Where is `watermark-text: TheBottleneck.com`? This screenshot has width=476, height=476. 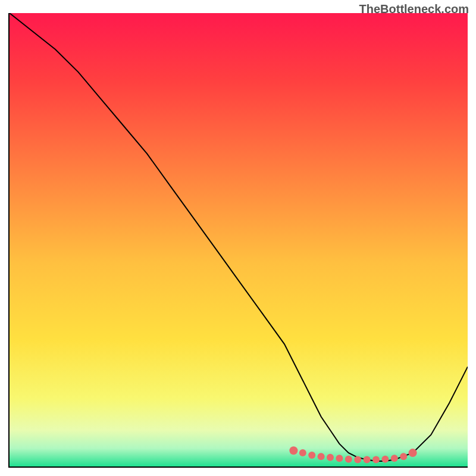 watermark-text: TheBottleneck.com is located at coordinates (414, 10).